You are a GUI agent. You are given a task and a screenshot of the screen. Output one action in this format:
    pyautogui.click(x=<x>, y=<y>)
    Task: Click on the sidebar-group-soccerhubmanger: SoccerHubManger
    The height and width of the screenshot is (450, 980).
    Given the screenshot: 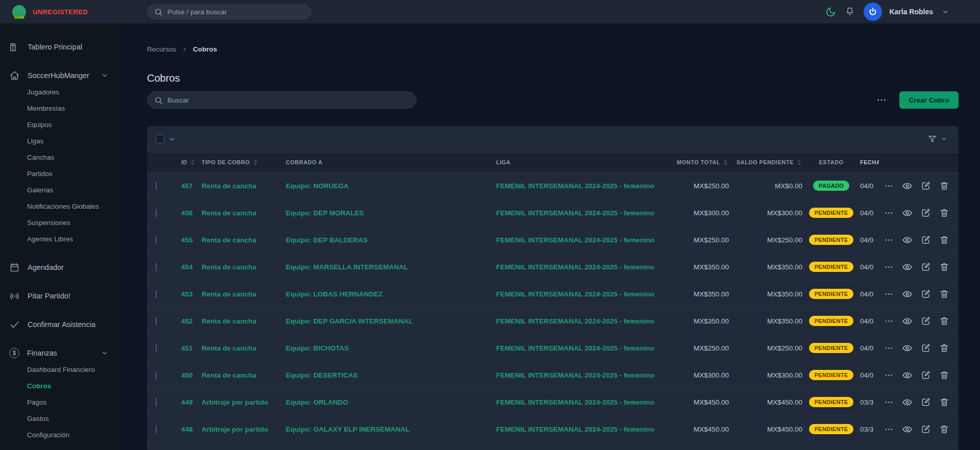 What is the action you would take?
    pyautogui.click(x=61, y=76)
    